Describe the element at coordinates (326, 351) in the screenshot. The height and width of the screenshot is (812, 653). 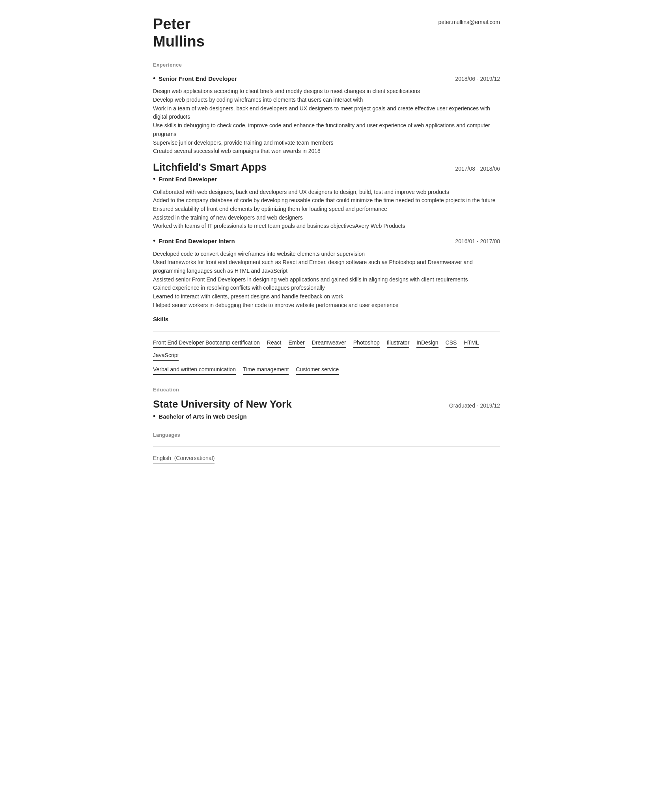
I see `skills-row-1: Front End Developer Bootcamp certificati…` at that location.